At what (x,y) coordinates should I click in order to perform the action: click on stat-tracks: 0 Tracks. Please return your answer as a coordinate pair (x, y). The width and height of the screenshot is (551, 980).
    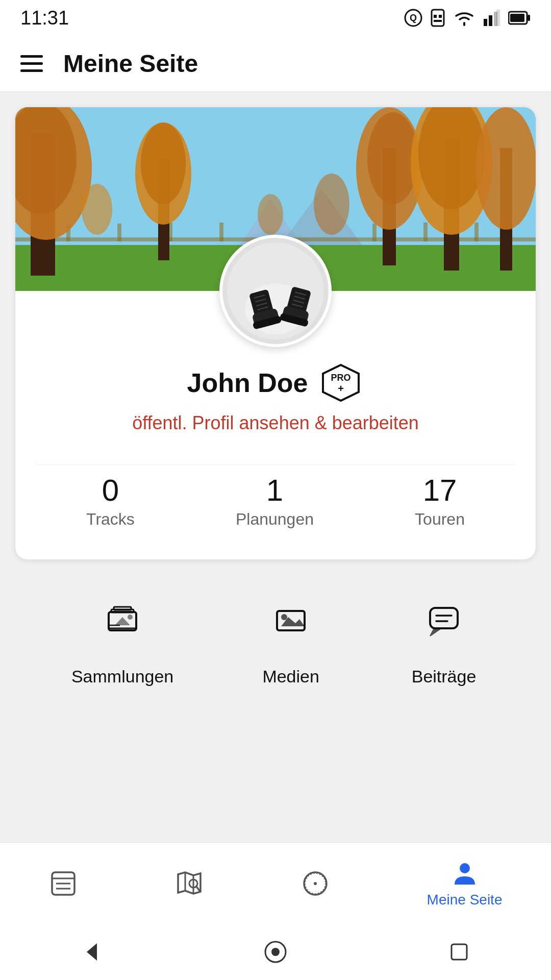
    Looking at the image, I should click on (110, 502).